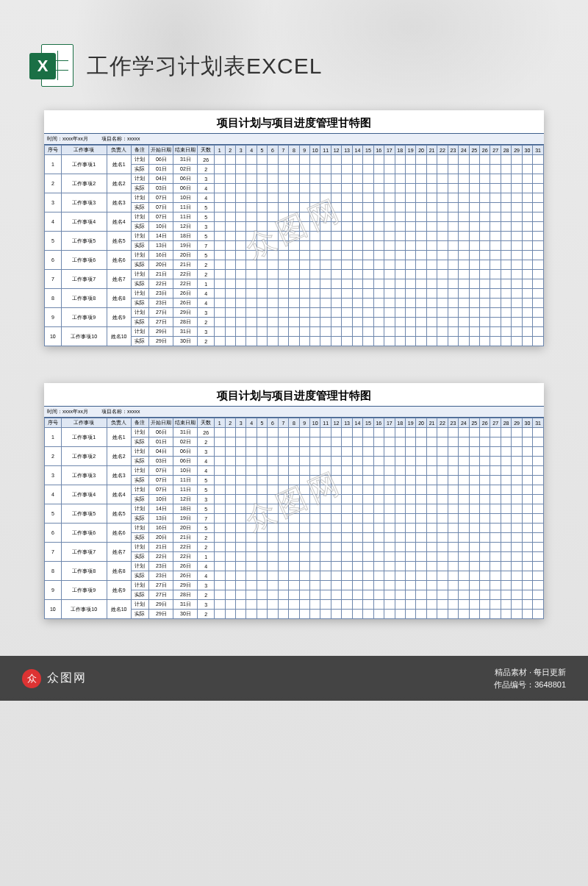 This screenshot has height=886, width=588. I want to click on col-header: 工作事项, so click(84, 424).